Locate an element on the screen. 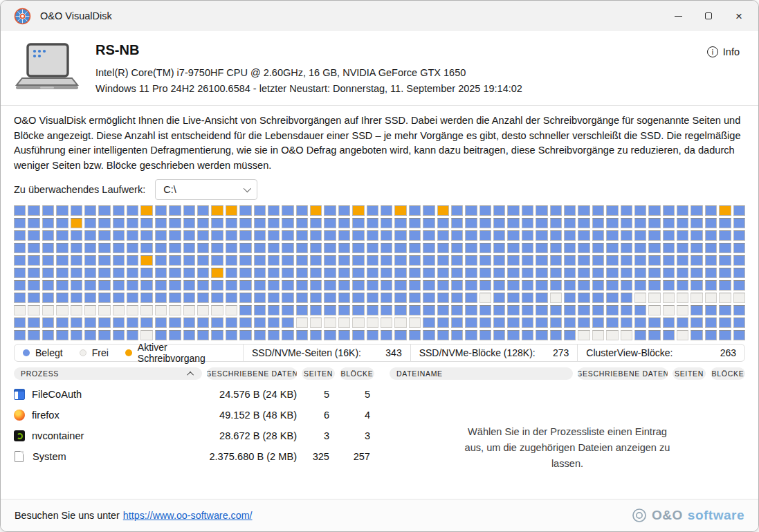 The height and width of the screenshot is (532, 759). process-name: System is located at coordinates (50, 457).